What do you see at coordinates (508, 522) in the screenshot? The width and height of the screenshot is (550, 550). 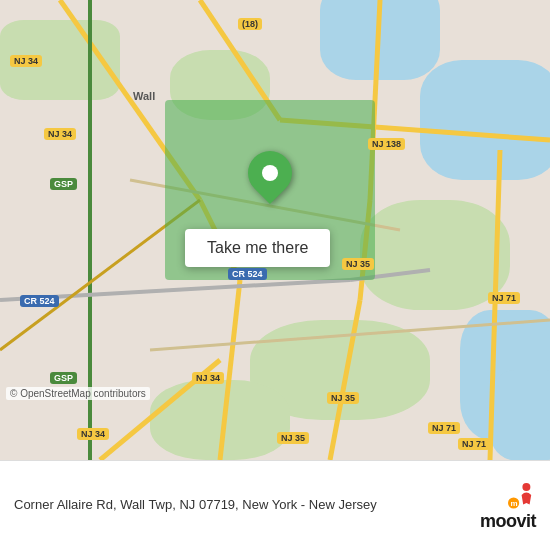 I see `moovit-text: moovit` at bounding box center [508, 522].